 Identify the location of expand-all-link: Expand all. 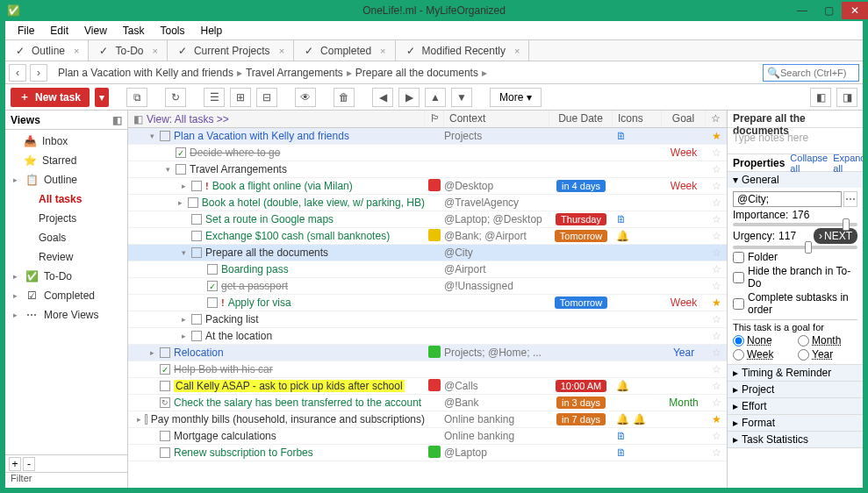
(848, 163).